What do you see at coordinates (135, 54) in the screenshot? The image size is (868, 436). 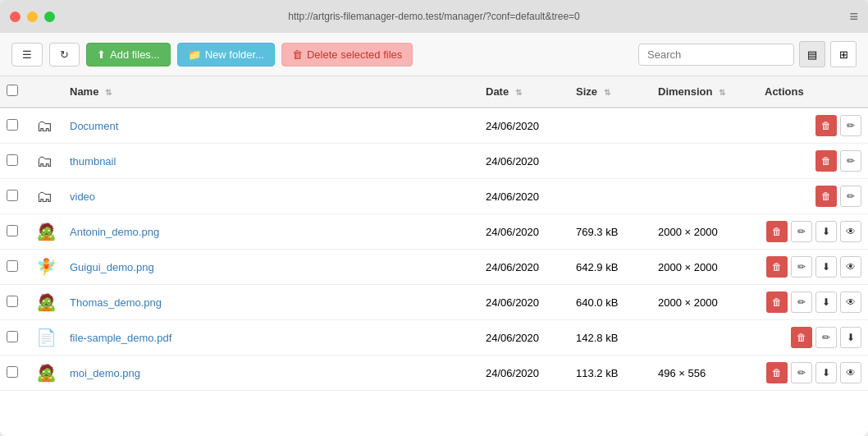 I see `add-files-label: Add files...` at bounding box center [135, 54].